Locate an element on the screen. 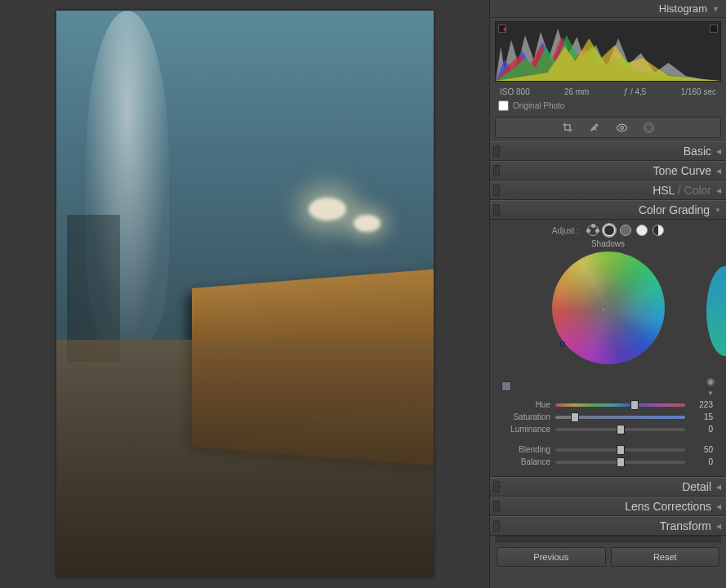 Image resolution: width=726 pixels, height=588 pixels. transform-title: Transform is located at coordinates (686, 526).